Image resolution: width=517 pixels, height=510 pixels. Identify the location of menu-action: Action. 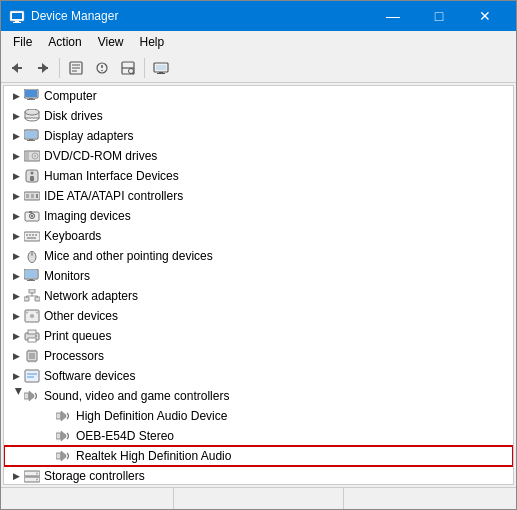
(64, 42).